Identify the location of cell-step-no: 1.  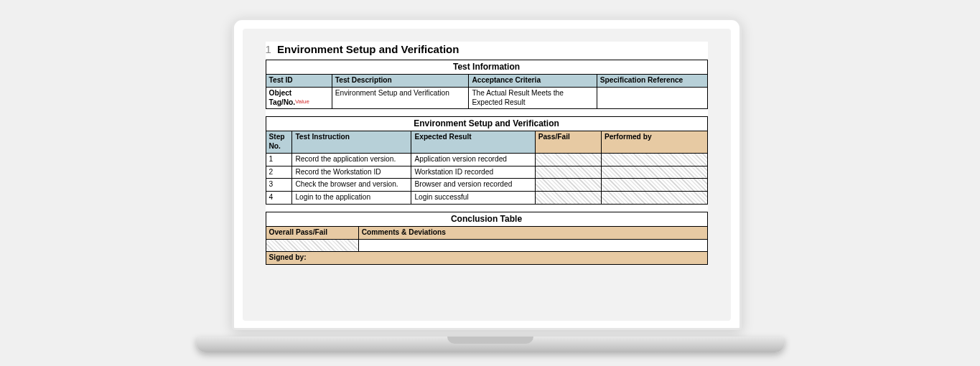
(279, 159).